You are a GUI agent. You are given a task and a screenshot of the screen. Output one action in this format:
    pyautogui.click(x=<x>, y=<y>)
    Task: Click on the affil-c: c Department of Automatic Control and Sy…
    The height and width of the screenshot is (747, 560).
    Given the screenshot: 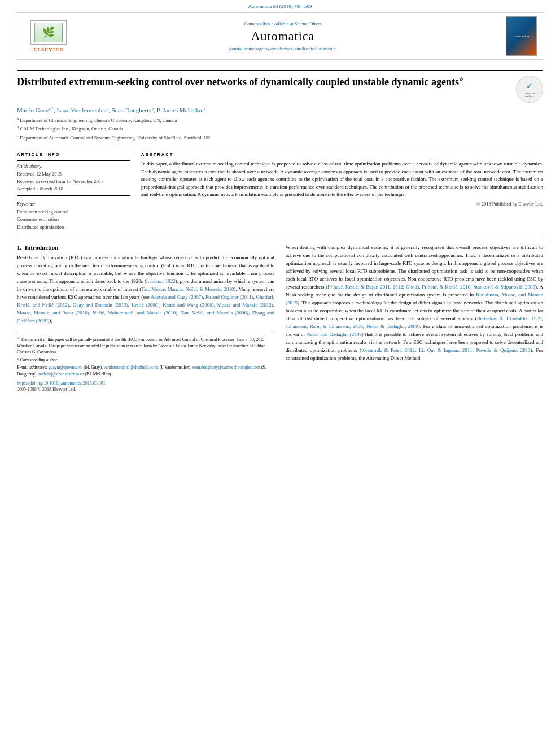 What is the action you would take?
    pyautogui.click(x=280, y=138)
    